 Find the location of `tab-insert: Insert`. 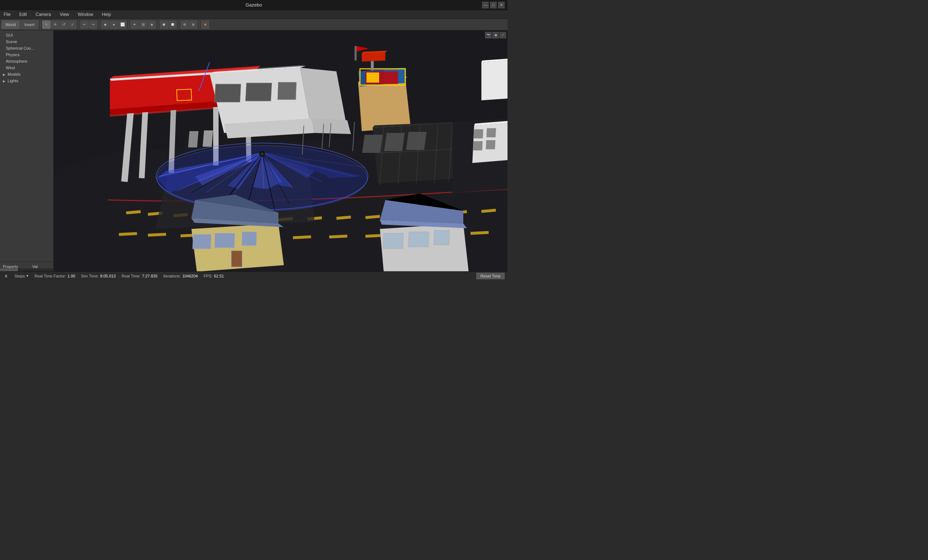

tab-insert: Insert is located at coordinates (30, 25).